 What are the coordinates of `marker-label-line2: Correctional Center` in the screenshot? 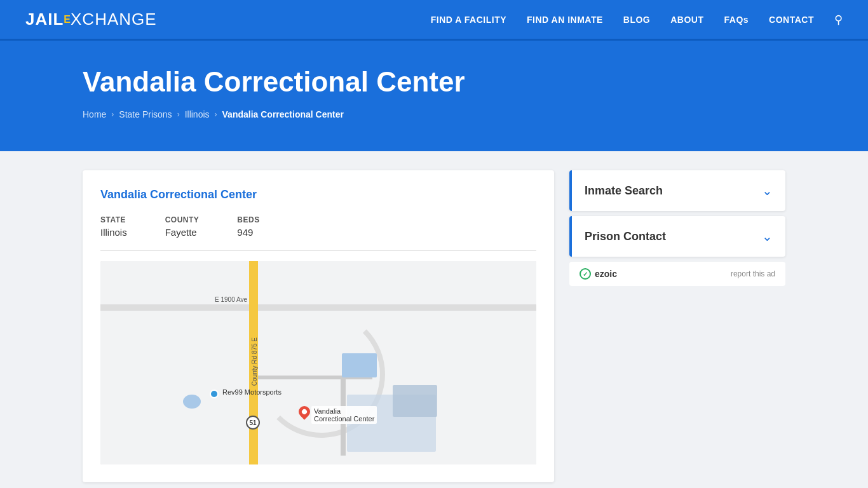 It's located at (344, 419).